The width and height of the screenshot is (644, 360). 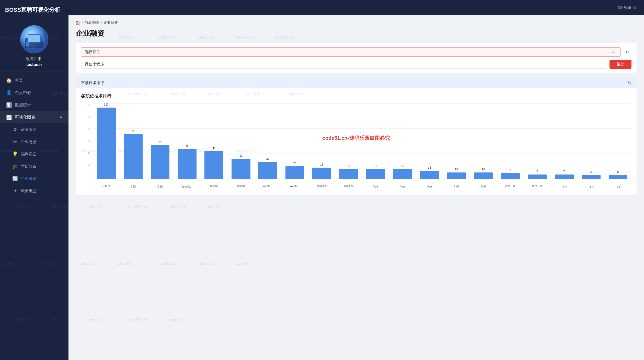 I want to click on bar-rect: 44, so click(x=214, y=165).